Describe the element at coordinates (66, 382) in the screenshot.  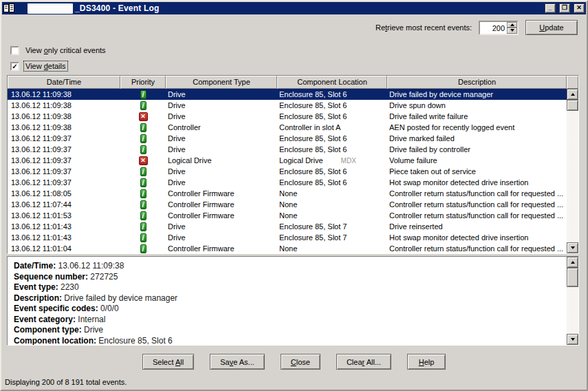
I see `status-text: Displaying 200 of 8 191 total events.` at that location.